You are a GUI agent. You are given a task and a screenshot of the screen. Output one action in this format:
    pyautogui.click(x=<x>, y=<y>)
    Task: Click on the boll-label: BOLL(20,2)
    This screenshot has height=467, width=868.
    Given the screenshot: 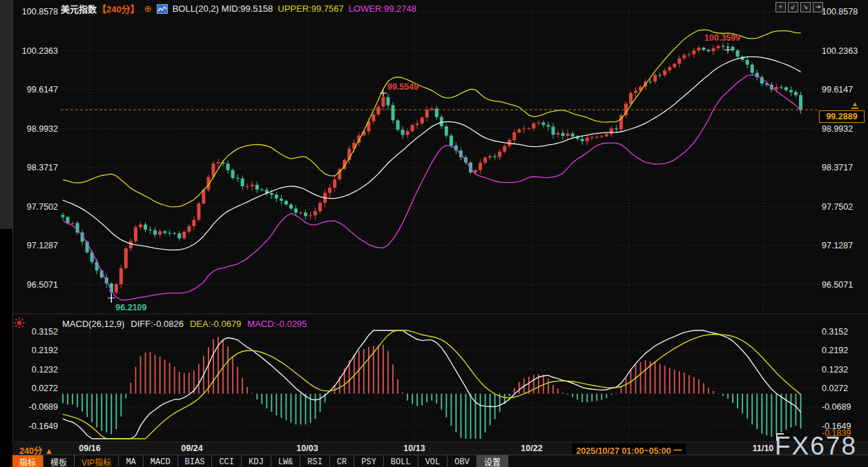 What is the action you would take?
    pyautogui.click(x=196, y=8)
    